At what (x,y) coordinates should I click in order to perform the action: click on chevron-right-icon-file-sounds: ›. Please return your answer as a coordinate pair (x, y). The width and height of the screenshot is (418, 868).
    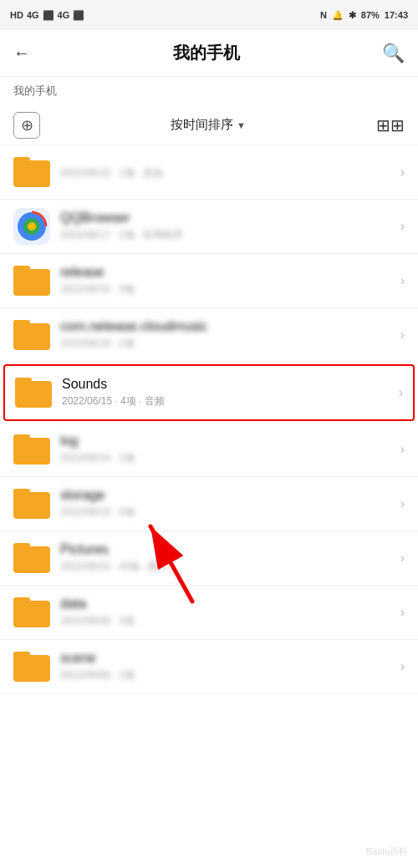
    Looking at the image, I should click on (401, 393).